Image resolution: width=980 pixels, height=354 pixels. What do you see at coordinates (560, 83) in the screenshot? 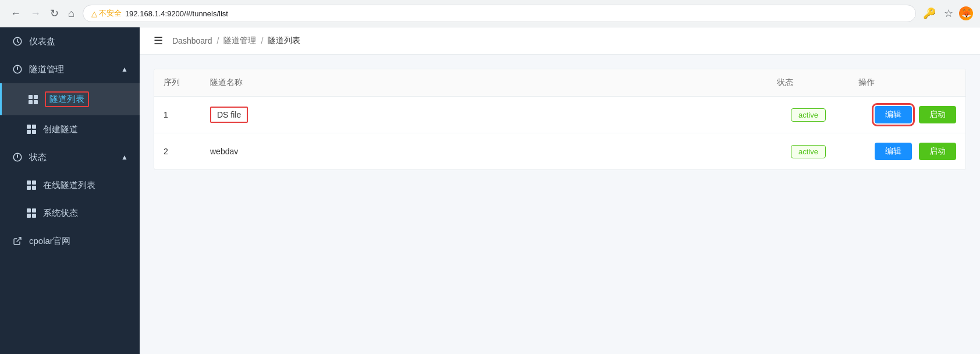
I see `table-header-row: 序列 隧道名称 状态 操作` at bounding box center [560, 83].